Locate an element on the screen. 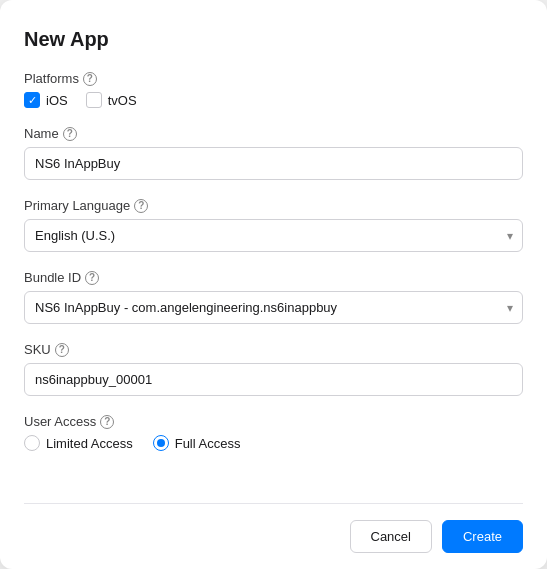 The height and width of the screenshot is (569, 547). full-access-radio-label: Full Access is located at coordinates (197, 443).